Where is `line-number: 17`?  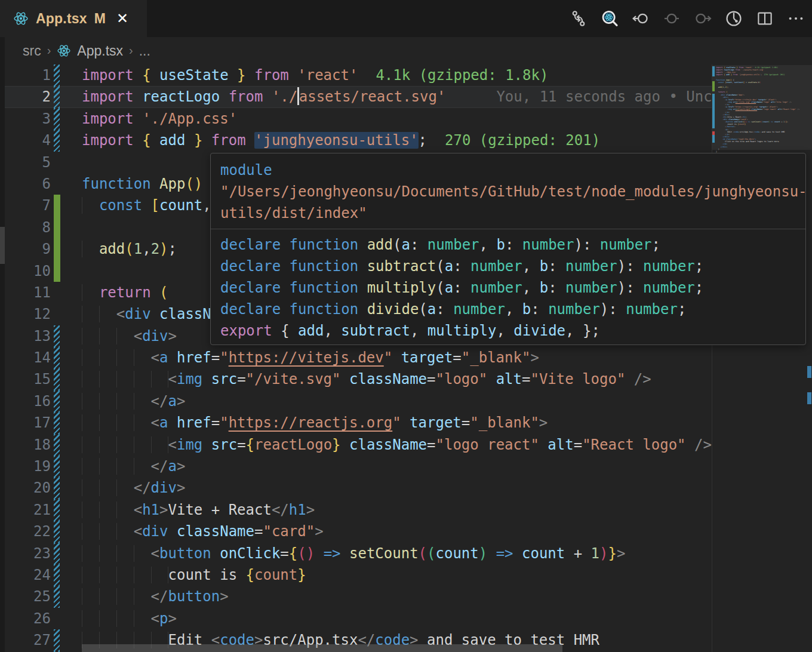 line-number: 17 is located at coordinates (25, 423).